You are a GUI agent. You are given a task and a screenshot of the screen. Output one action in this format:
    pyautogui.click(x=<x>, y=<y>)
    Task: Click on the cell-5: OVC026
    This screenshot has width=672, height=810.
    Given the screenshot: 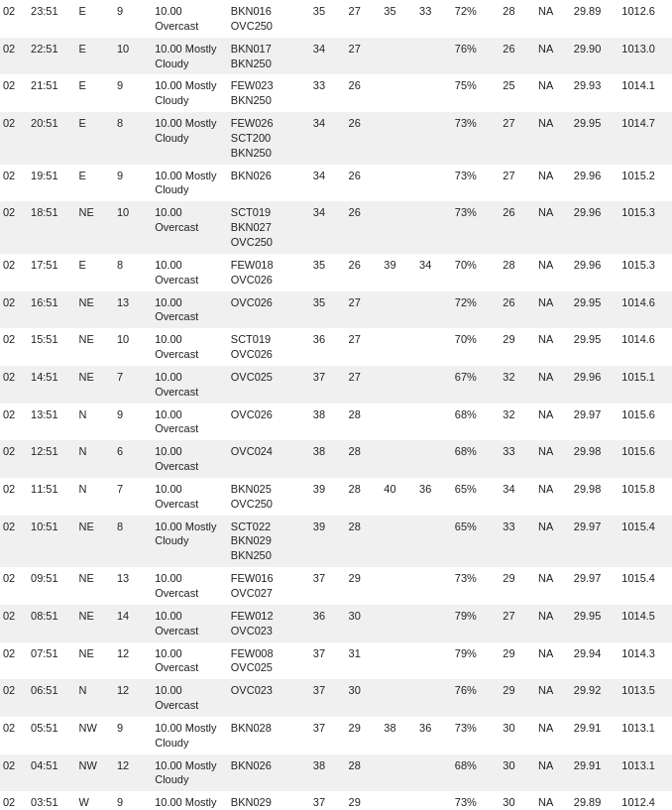 What is the action you would take?
    pyautogui.click(x=270, y=310)
    